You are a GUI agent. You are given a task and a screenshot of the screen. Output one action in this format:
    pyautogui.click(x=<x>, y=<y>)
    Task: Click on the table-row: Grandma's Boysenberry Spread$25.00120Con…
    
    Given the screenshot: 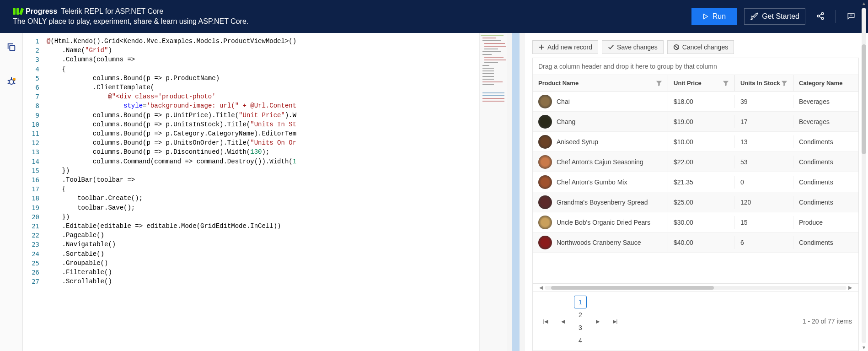 What is the action you would take?
    pyautogui.click(x=696, y=202)
    